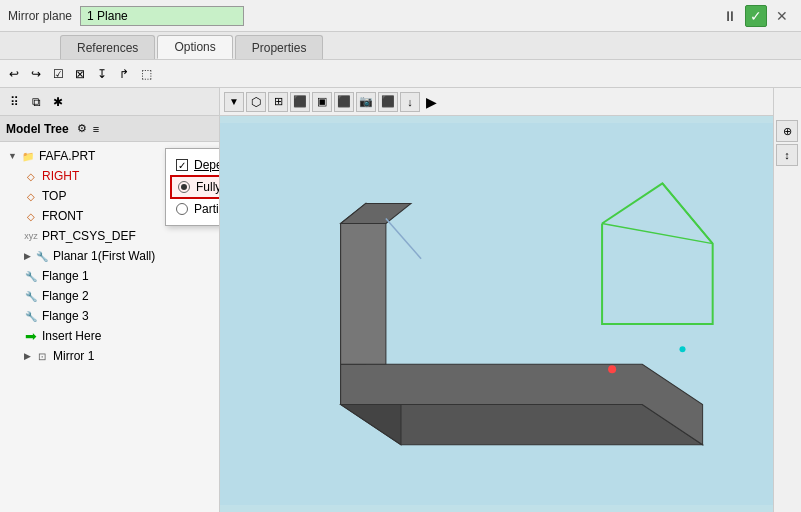 Image resolution: width=801 pixels, height=512 pixels. I want to click on toolbar-icon-check: ☑, so click(58, 74).